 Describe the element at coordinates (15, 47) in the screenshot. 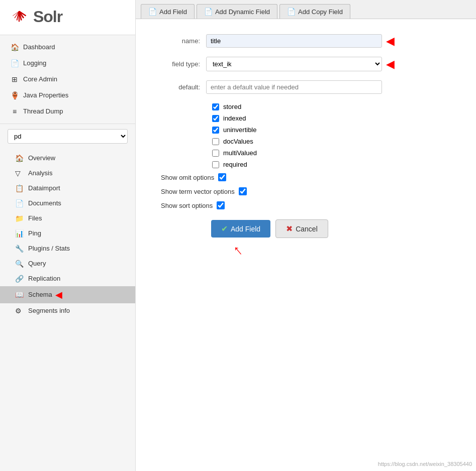

I see `dashboard-icon: 🏠` at that location.